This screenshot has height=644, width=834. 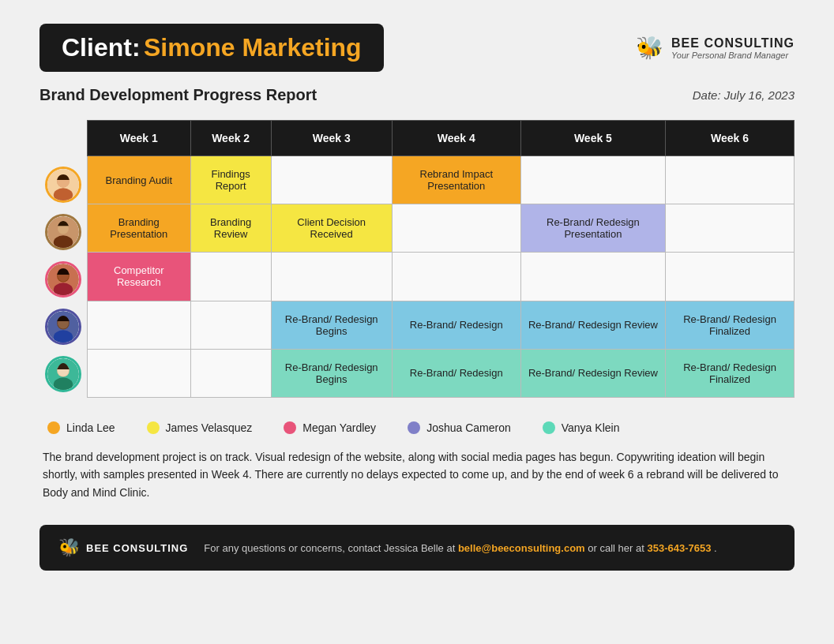 What do you see at coordinates (733, 43) in the screenshot?
I see `company-name: BEE CONSULTING` at bounding box center [733, 43].